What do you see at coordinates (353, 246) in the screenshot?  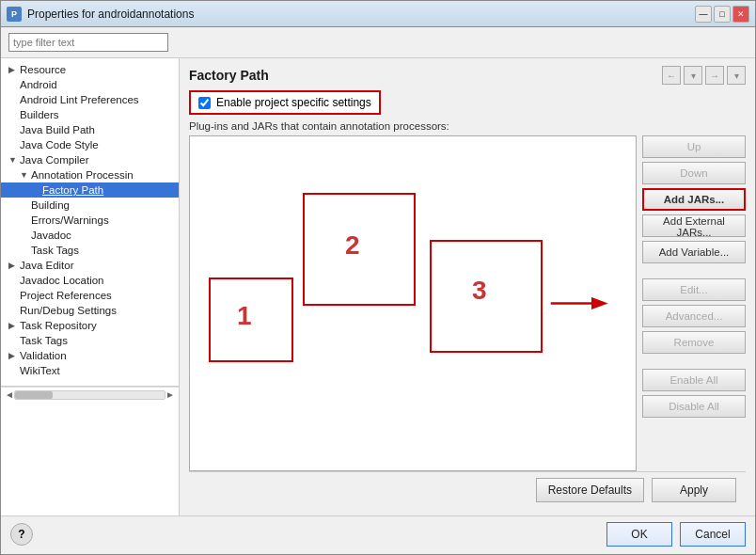 I see `annotation-label-2: 2` at bounding box center [353, 246].